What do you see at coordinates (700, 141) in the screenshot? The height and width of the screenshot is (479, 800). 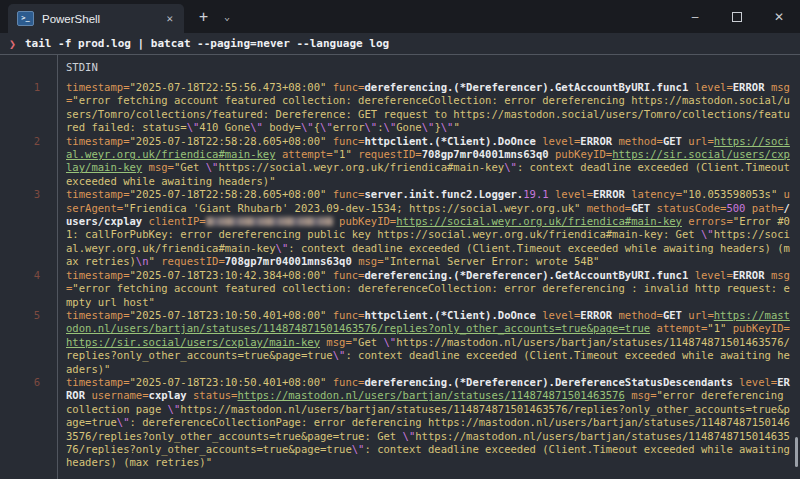 I see `log-segment: url=` at bounding box center [700, 141].